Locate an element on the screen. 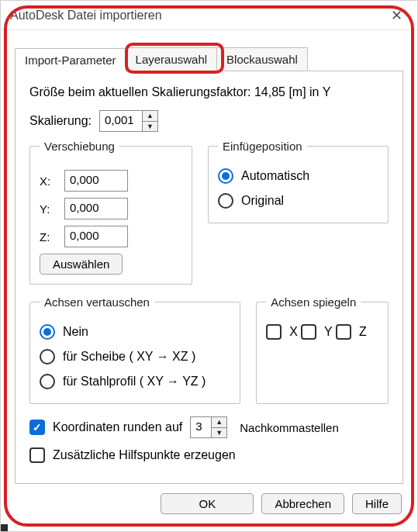  shift-x-field: 0,000 is located at coordinates (96, 181).